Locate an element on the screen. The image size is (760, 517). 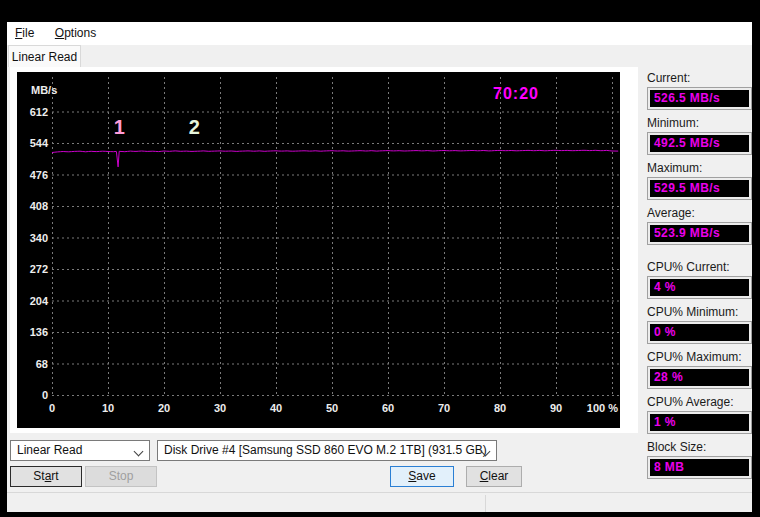
x-tick: 10 is located at coordinates (108, 408).